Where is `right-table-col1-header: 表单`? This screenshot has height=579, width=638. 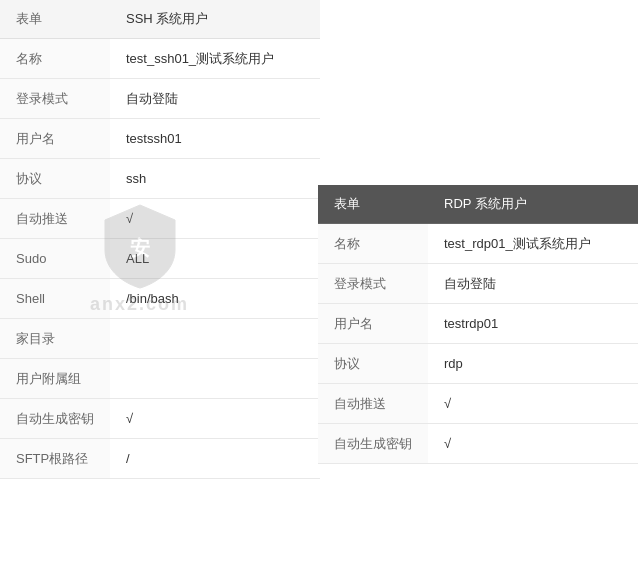 right-table-col1-header: 表单 is located at coordinates (373, 204).